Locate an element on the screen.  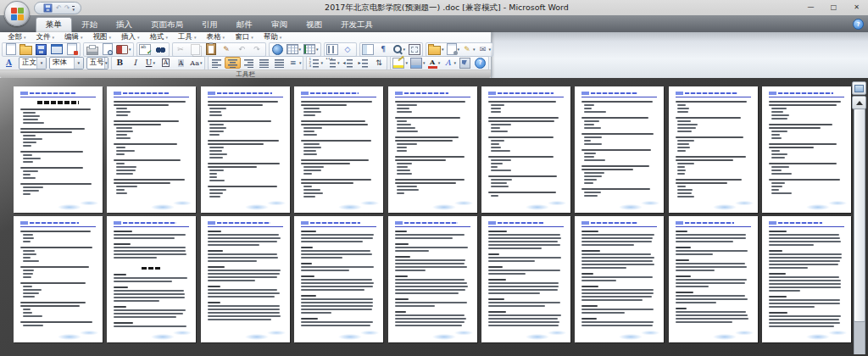
email-button is located at coordinates (56, 49).